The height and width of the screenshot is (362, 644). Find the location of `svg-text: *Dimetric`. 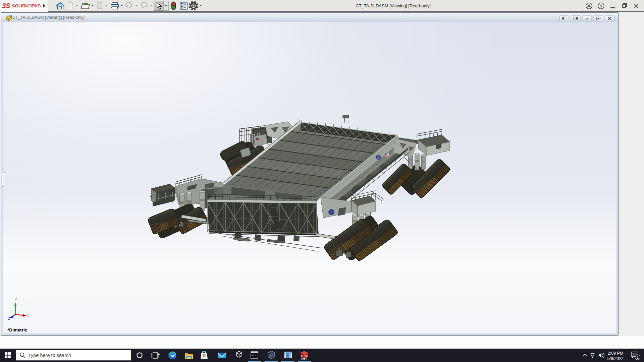

svg-text: *Dimetric is located at coordinates (17, 330).